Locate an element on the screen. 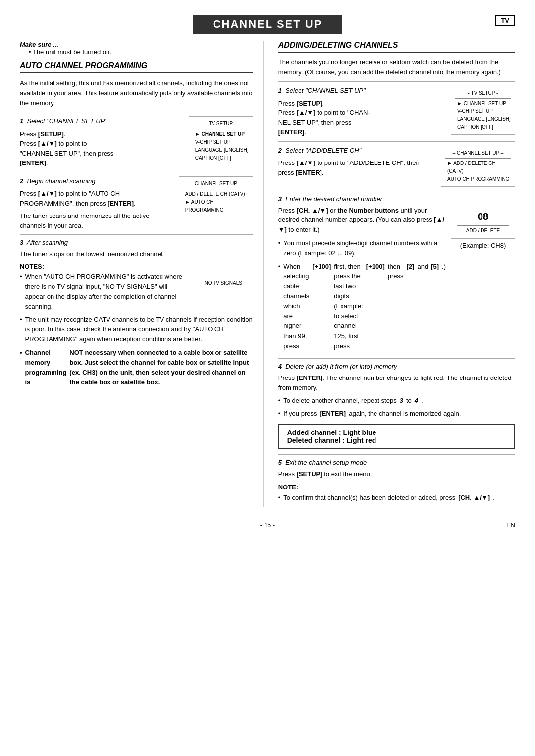 This screenshot has width=535, height=756. footer: - 15 - EN is located at coordinates (268, 523).